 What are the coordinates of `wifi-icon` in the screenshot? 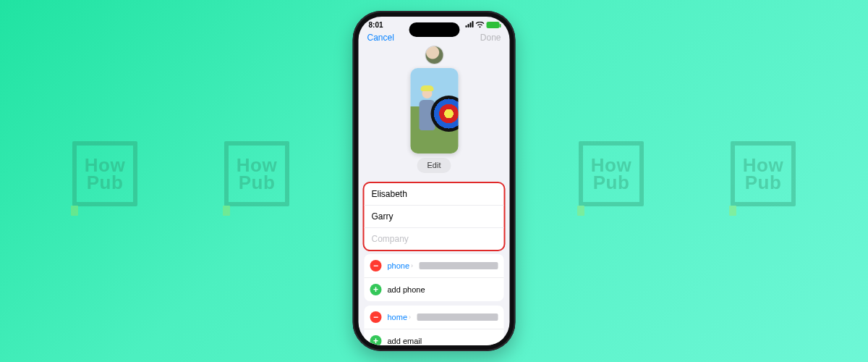 It's located at (480, 25).